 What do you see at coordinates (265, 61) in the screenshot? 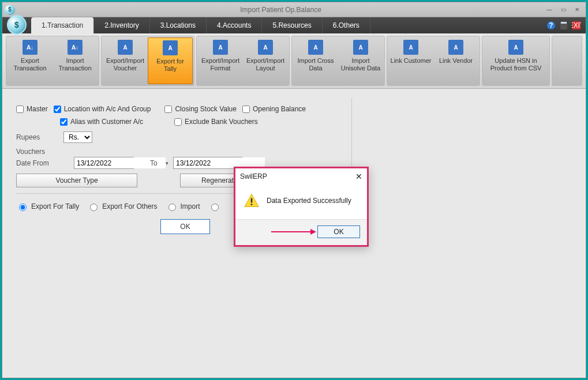
I see `export-import-layout-button: AExport/Import Layout` at bounding box center [265, 61].